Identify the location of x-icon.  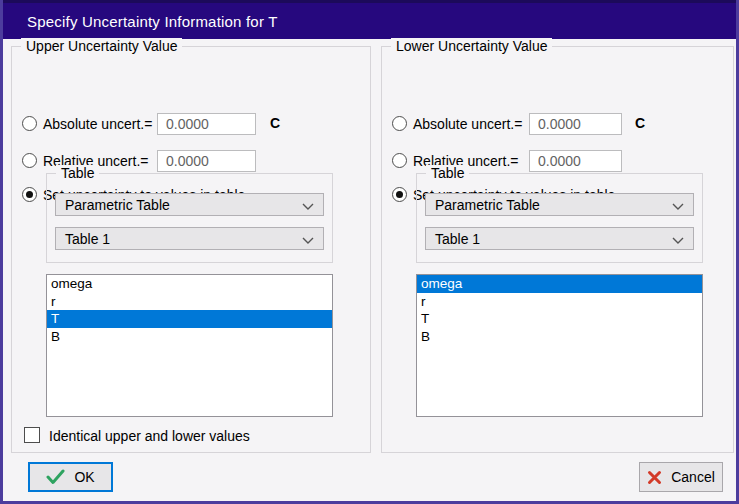
(654, 478).